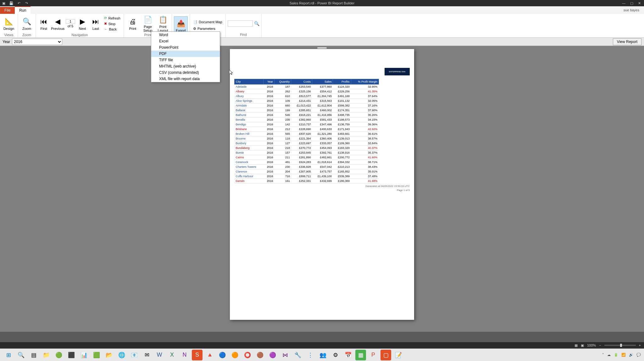  I want to click on zoom-slider, so click(620, 345).